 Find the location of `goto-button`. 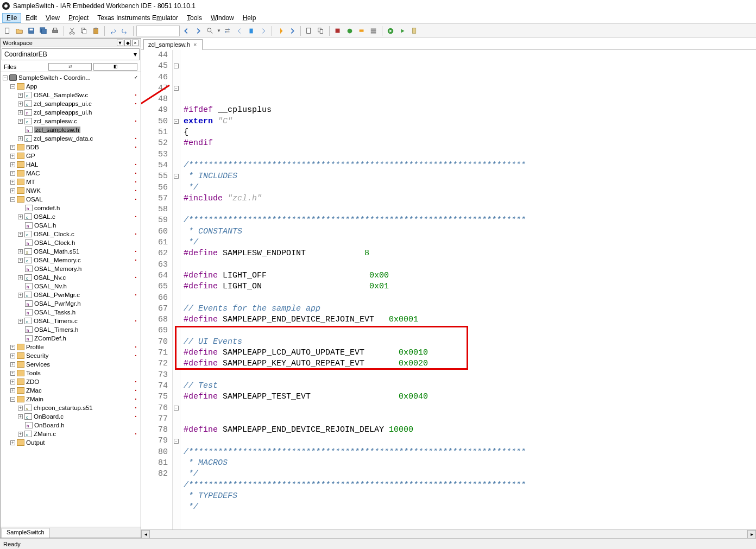

goto-button is located at coordinates (280, 31).